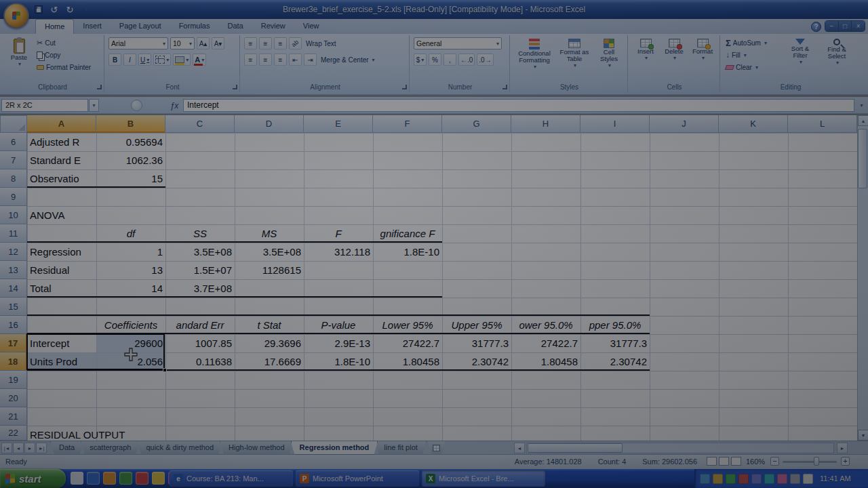 The image size is (868, 488). I want to click on cut-button: ✂Cut, so click(64, 43).